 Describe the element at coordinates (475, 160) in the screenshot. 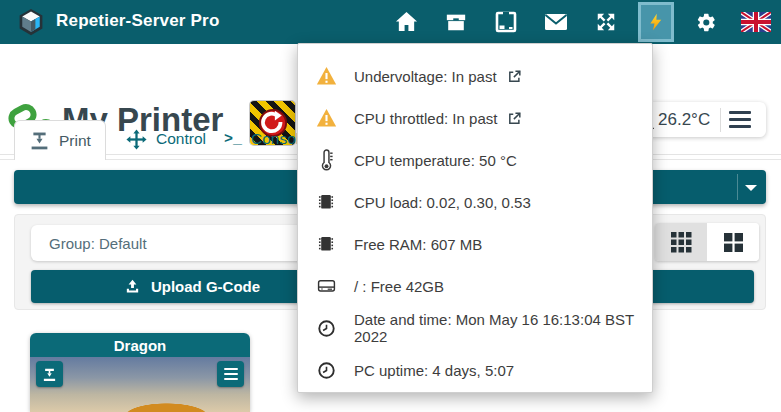

I see `status-row-cpu-temperature: CPU temperature: 50 °C` at that location.